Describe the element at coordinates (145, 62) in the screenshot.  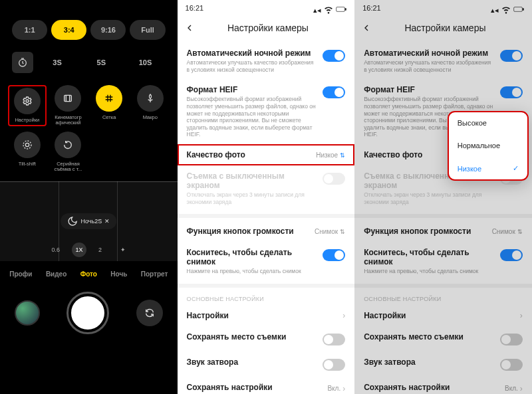
I see `timer-10s: 10S` at that location.